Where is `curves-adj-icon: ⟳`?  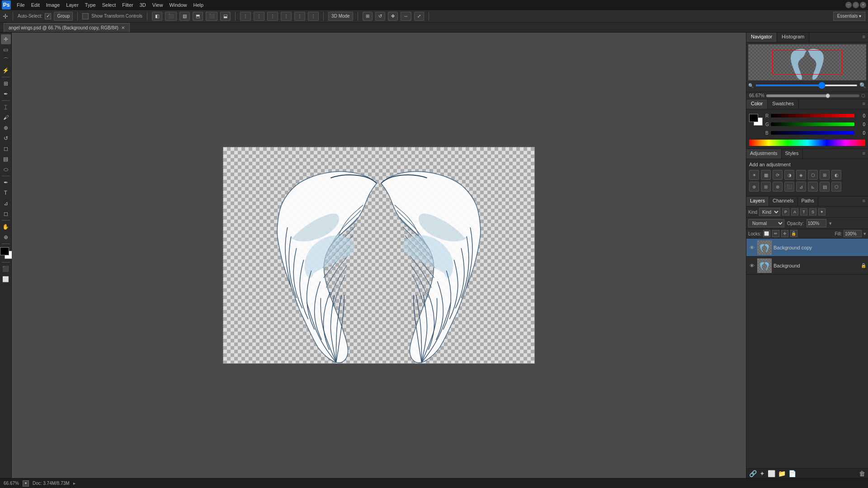 curves-adj-icon: ⟳ is located at coordinates (778, 175).